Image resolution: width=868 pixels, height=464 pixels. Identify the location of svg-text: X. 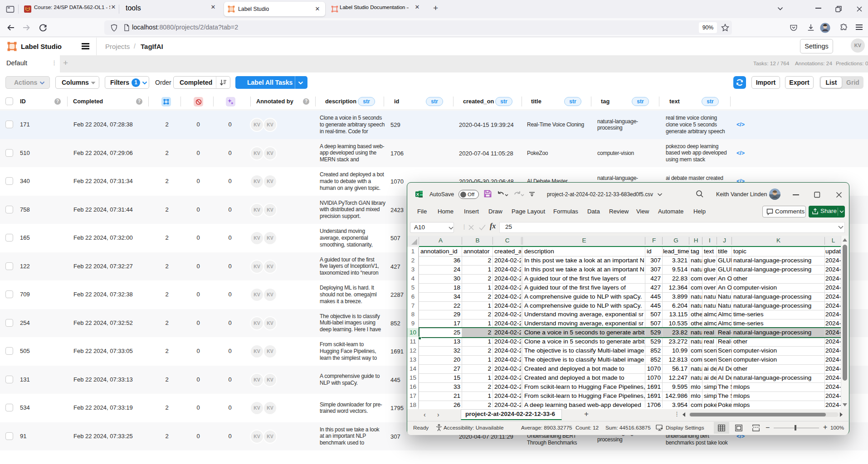
(418, 194).